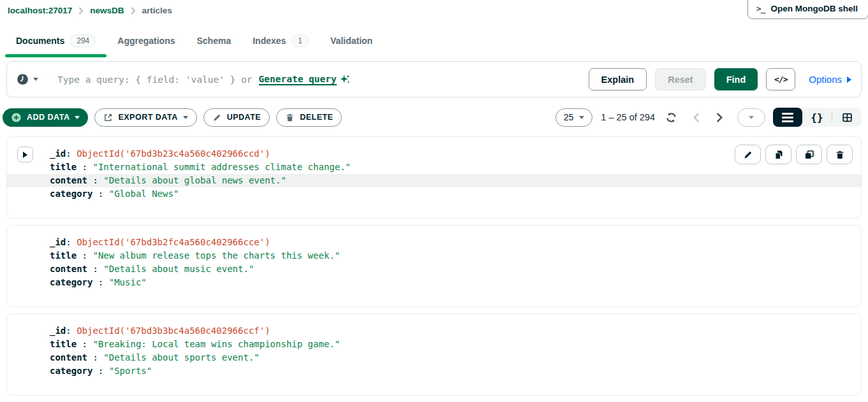 The image size is (868, 402). Describe the element at coordinates (825, 79) in the screenshot. I see `options-label: Options` at that location.